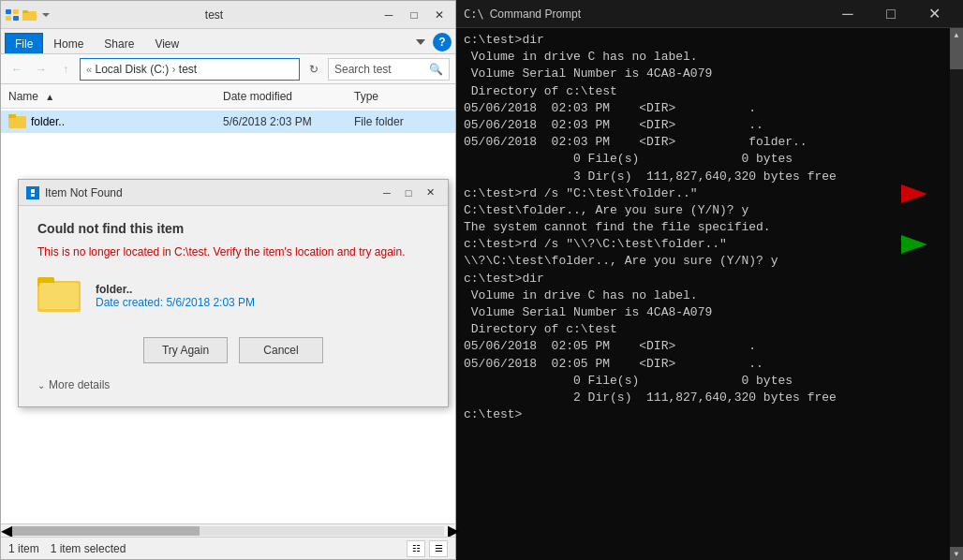 This screenshot has width=963, height=560. I want to click on cmd-scrollbar: ▲ ▼, so click(956, 294).